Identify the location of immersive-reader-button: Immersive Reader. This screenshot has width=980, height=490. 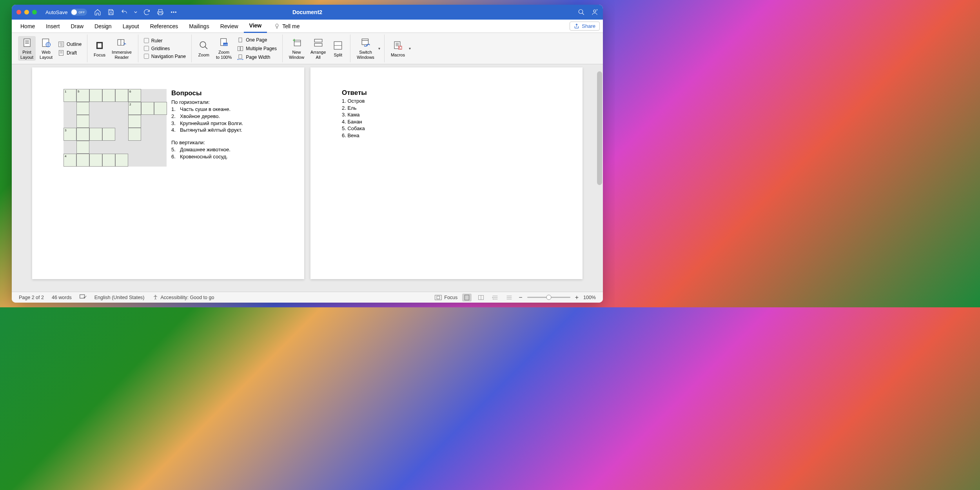
(122, 49).